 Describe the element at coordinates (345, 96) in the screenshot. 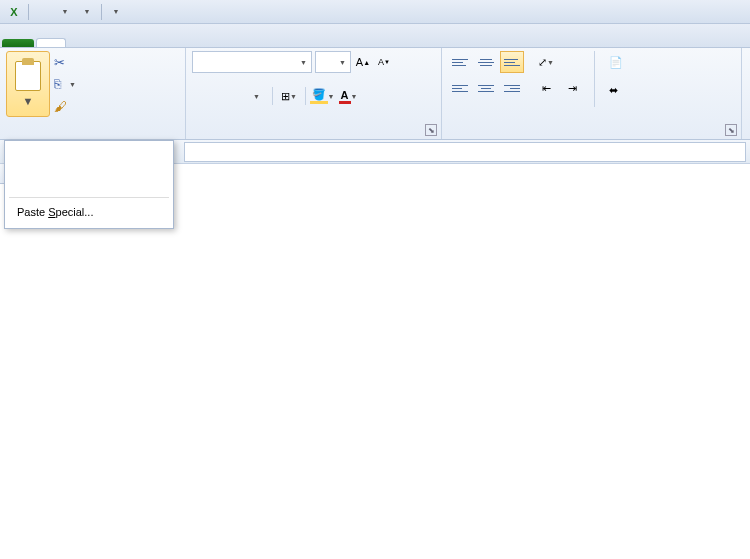

I see `font-color-icon: A` at that location.